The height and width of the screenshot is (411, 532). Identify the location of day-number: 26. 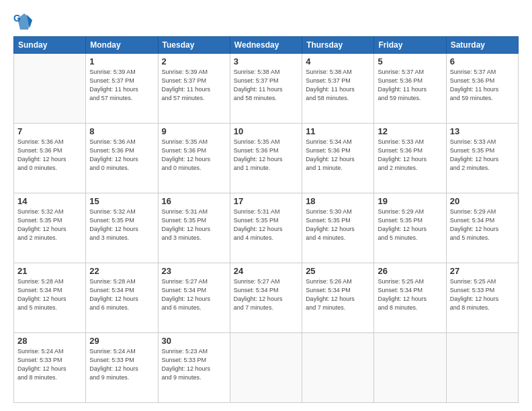
(410, 271).